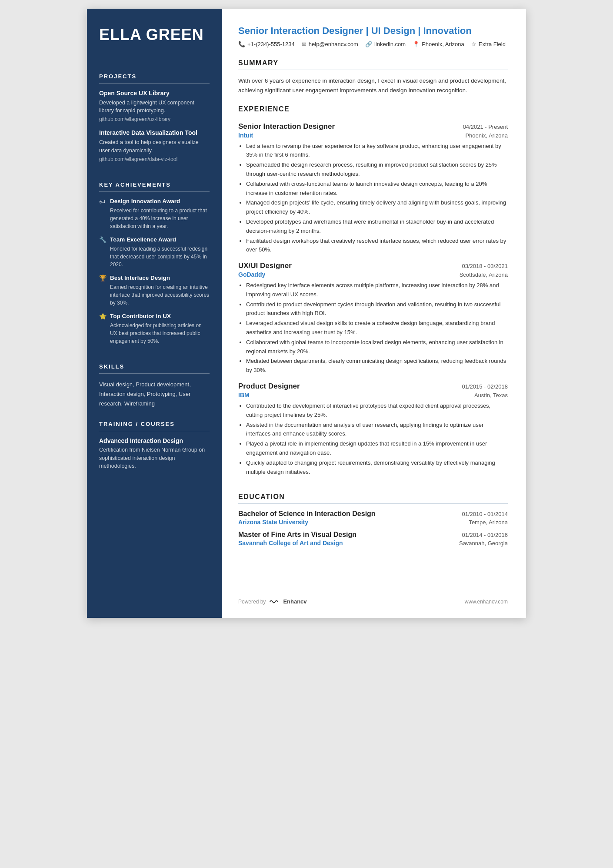 The image size is (613, 868). What do you see at coordinates (377, 449) in the screenshot?
I see `exp-3-bullet-3: Played a pivotal role in implementing de…` at bounding box center [377, 449].